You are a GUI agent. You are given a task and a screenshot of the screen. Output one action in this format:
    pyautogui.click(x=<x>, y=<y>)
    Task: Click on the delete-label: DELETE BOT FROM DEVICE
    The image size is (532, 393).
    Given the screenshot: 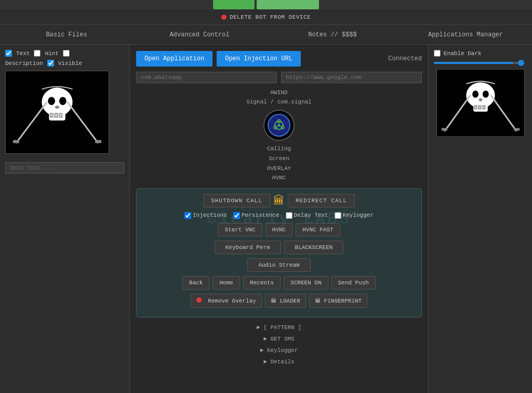 What is the action you would take?
    pyautogui.click(x=270, y=17)
    